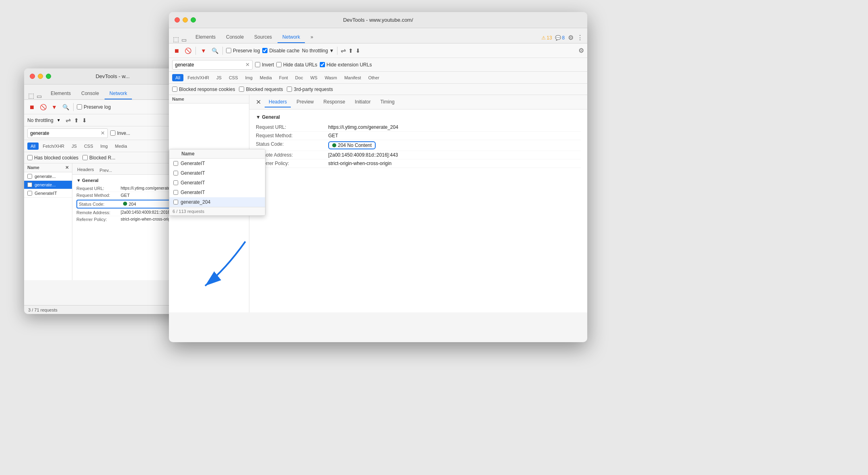 The width and height of the screenshot is (868, 475). What do you see at coordinates (48, 176) in the screenshot?
I see `request-item-1-back: generate...` at bounding box center [48, 176].